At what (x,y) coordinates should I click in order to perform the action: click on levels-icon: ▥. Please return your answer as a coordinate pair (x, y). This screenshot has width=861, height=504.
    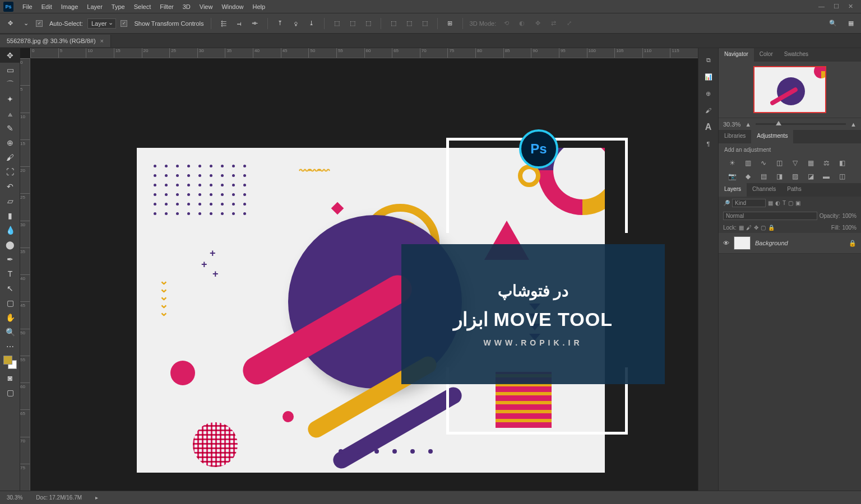
    Looking at the image, I should click on (748, 163).